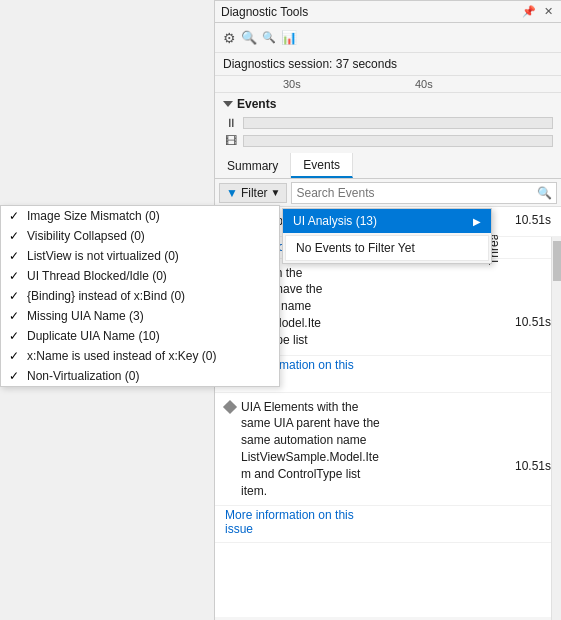 This screenshot has height=620, width=561. What do you see at coordinates (253, 193) in the screenshot?
I see `filter-button: ▼ Filter ▼` at bounding box center [253, 193].